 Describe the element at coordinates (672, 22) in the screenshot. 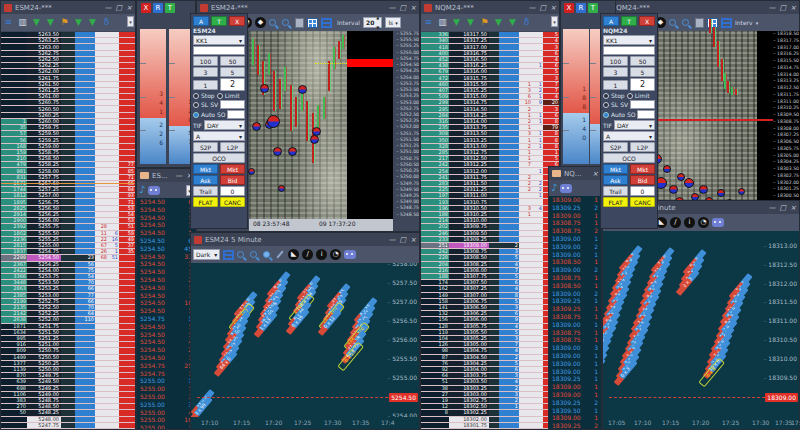

I see `zoom-in-icon` at that location.